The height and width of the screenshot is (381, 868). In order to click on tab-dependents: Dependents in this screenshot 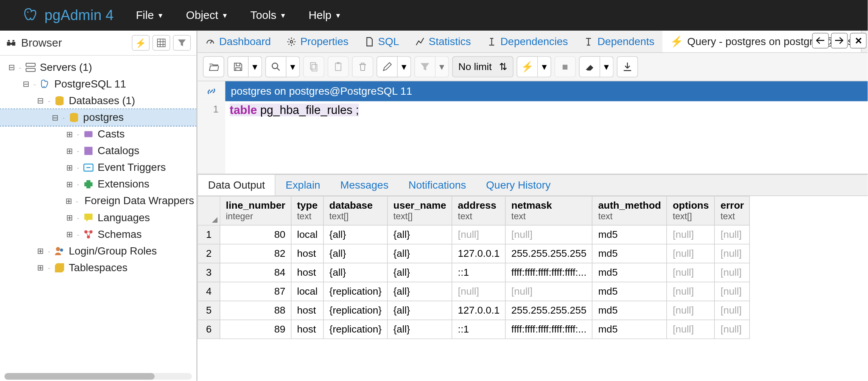, I will do `click(619, 42)`.